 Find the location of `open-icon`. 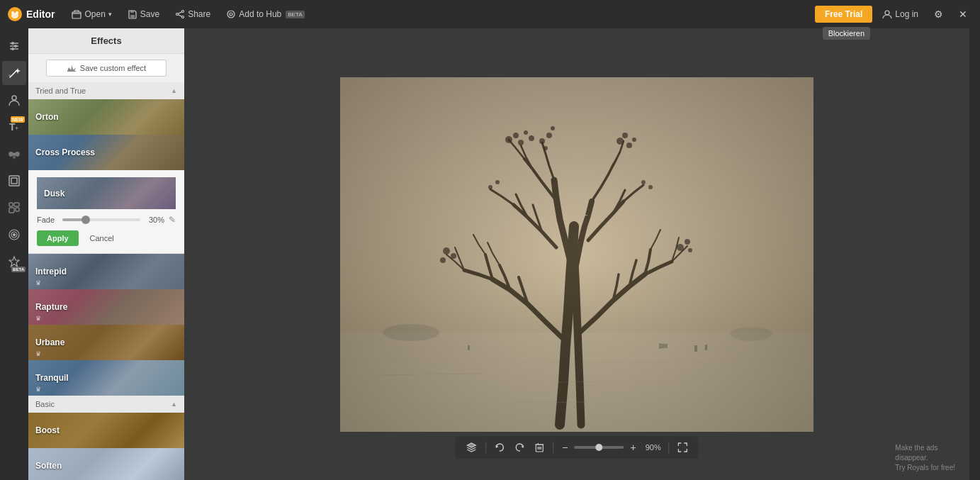

open-icon is located at coordinates (77, 14).